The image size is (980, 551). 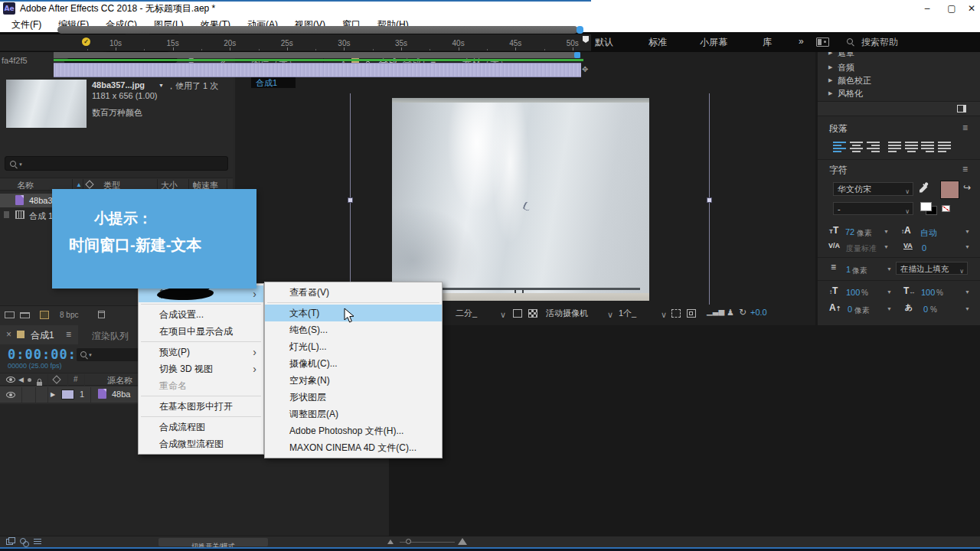 I want to click on zoom-in-icon, so click(x=462, y=542).